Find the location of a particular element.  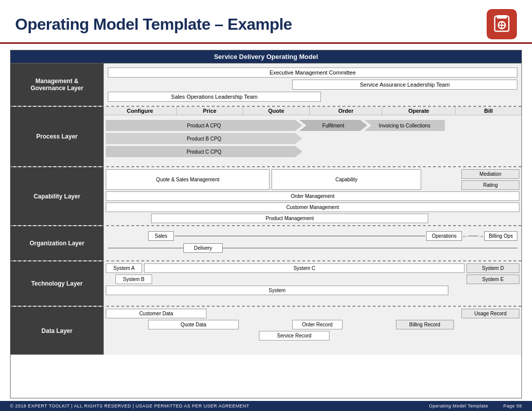

management-governance-label: Management & Governance Layer is located at coordinates (57, 85).